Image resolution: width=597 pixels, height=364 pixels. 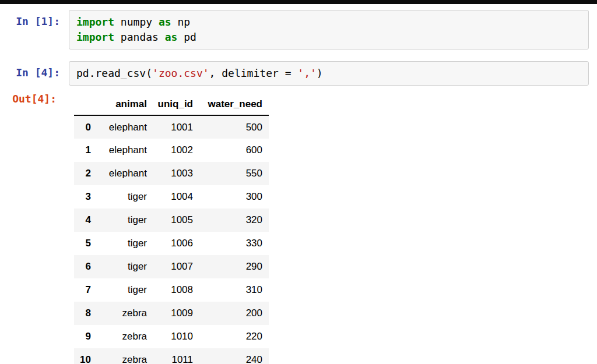 I want to click on table-row: 0elephant1001500, so click(x=171, y=127).